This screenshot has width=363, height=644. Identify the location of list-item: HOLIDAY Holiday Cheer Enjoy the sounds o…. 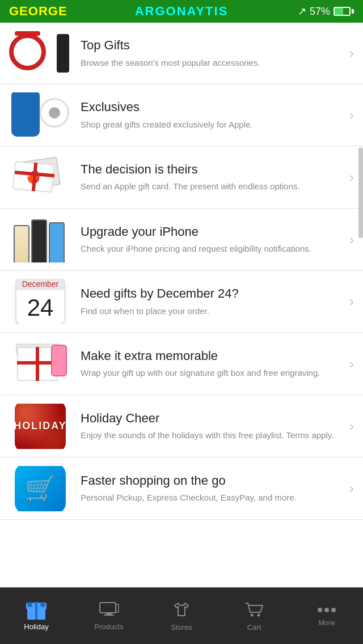
(182, 426).